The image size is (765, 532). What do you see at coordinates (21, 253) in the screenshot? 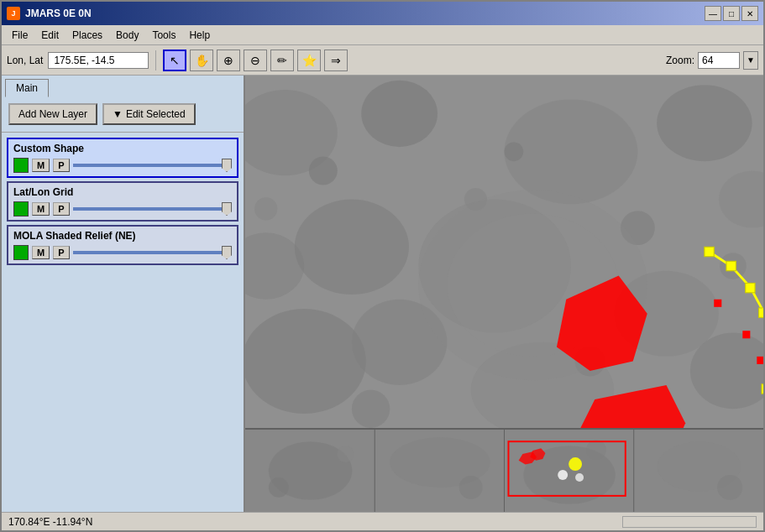
I see `layer-color-mola-relief` at bounding box center [21, 253].